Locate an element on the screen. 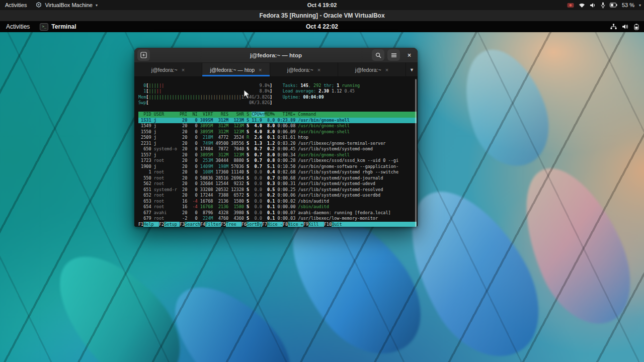 This screenshot has height=362, width=644. terminal-tab-0: j@fedora:~× is located at coordinates (168, 69).